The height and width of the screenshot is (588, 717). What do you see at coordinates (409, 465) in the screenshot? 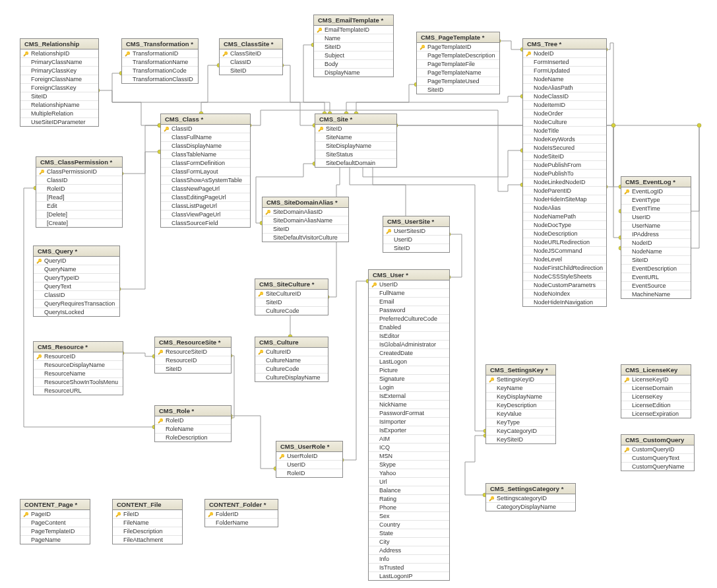
I see `field-row: Skype` at bounding box center [409, 465].